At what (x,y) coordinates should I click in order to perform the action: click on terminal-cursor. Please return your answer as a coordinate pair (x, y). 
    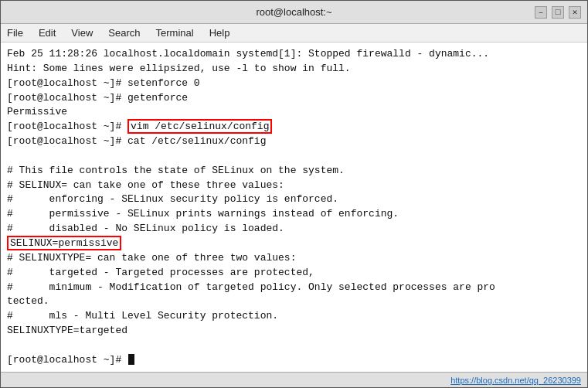
    Looking at the image, I should click on (131, 359).